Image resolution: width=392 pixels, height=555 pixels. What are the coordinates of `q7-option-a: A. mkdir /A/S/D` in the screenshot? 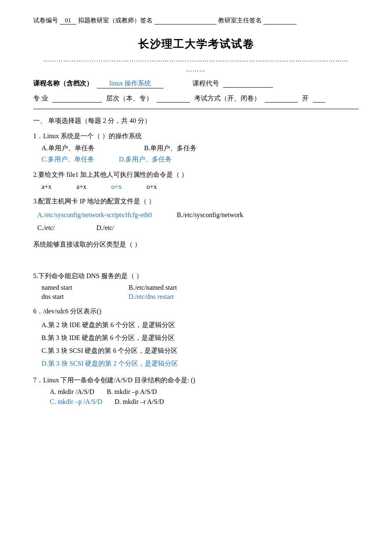 It's located at (72, 392).